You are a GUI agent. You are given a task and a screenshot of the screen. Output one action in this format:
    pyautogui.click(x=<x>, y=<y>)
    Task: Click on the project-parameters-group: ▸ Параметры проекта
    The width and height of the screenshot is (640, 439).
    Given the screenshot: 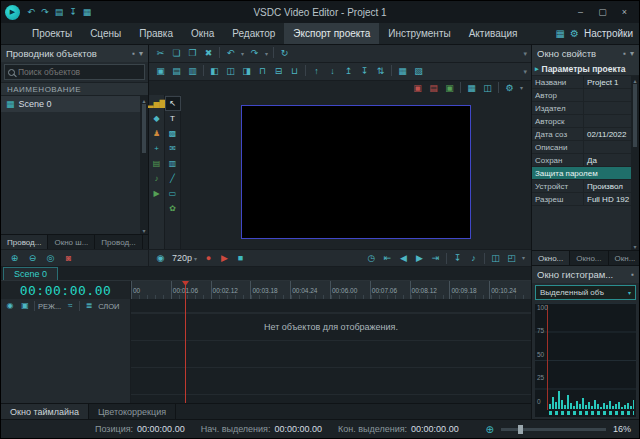 What is the action you would take?
    pyautogui.click(x=586, y=69)
    